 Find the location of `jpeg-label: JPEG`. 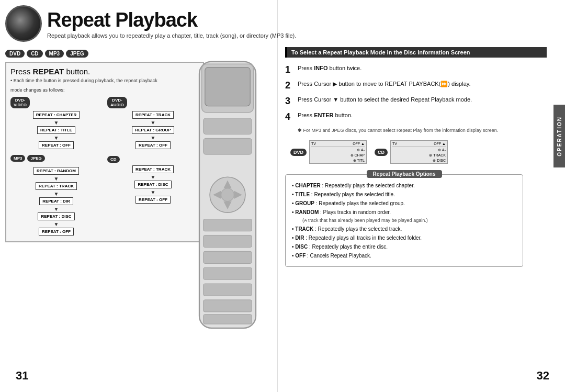

jpeg-label: JPEG is located at coordinates (36, 158).